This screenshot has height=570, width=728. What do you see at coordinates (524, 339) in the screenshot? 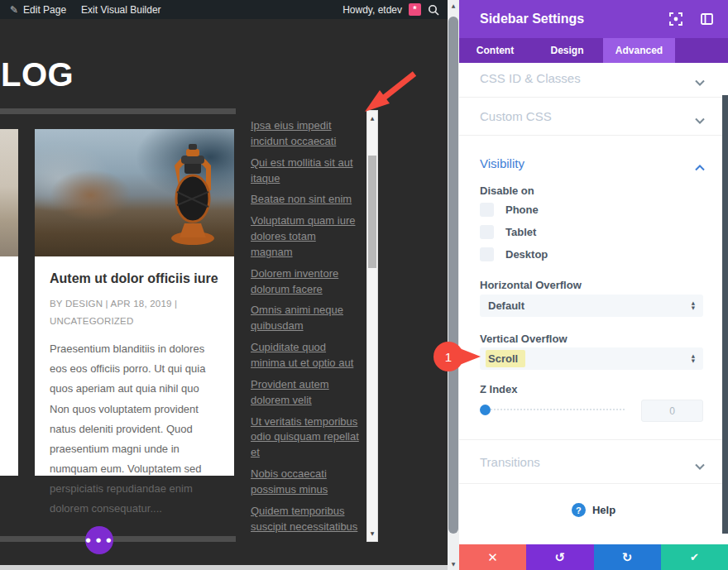
I see `vertical-overflow-label: Vertical Overflow` at bounding box center [524, 339].